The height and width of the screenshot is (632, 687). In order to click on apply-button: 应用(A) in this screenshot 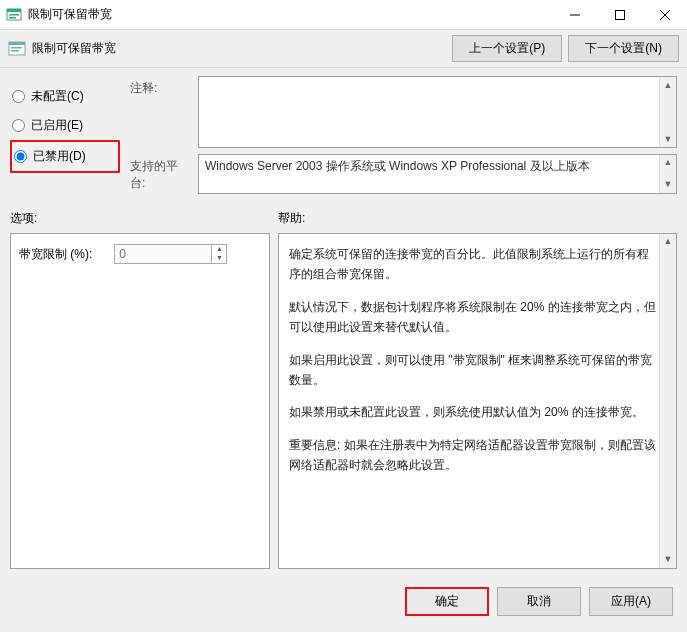, I will do `click(631, 602)`.